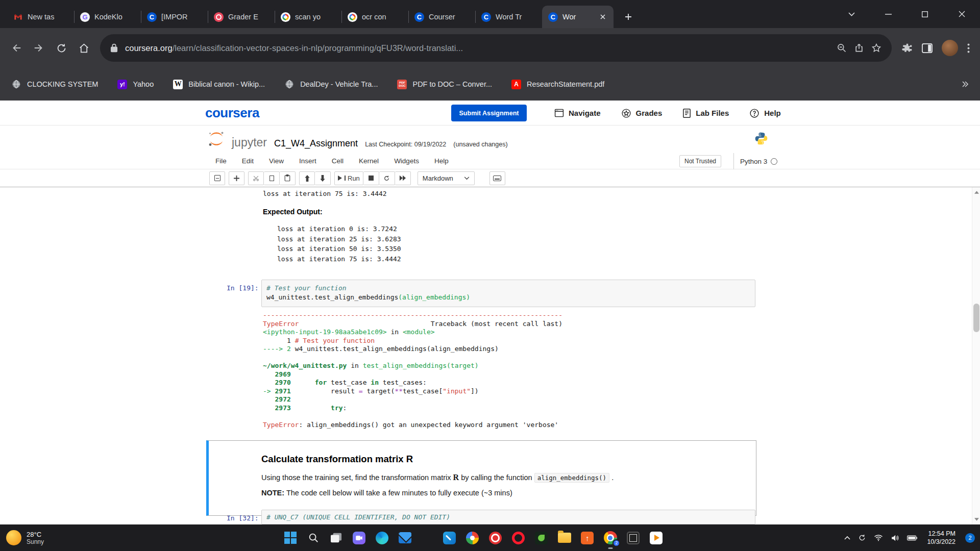 The height and width of the screenshot is (551, 980). I want to click on browser-tab-scan: scan yo, so click(308, 17).